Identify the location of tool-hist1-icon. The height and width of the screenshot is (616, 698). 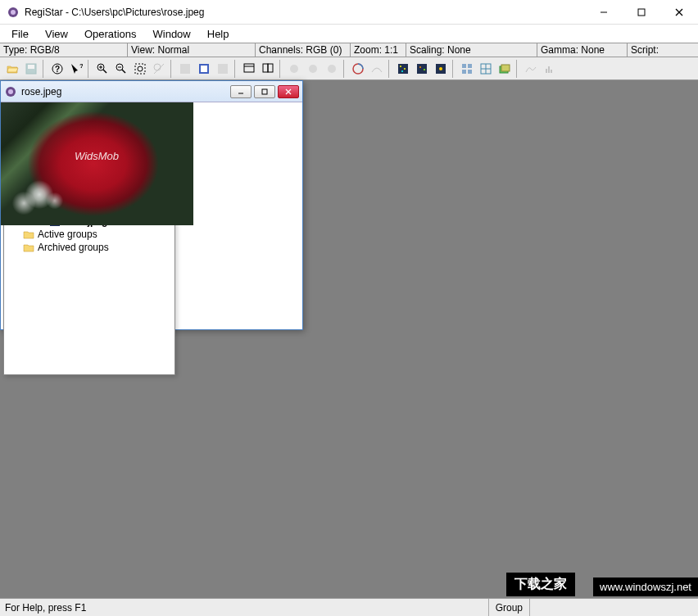
(531, 69).